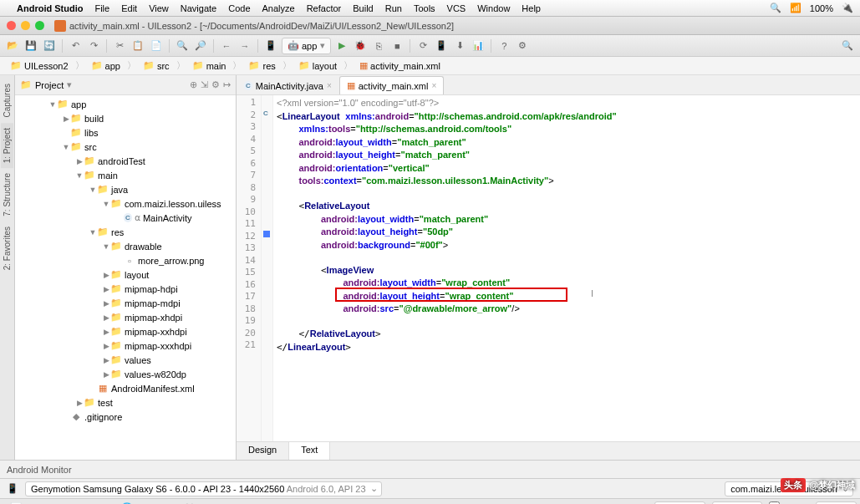  I want to click on open-icon: 📂, so click(13, 46).